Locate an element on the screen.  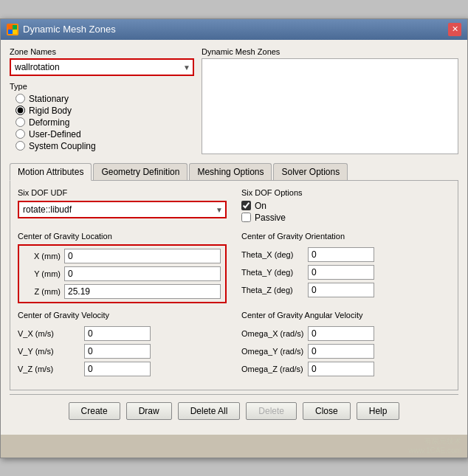
omegay-label: Omega_Y (rad/s) is located at coordinates (273, 351).